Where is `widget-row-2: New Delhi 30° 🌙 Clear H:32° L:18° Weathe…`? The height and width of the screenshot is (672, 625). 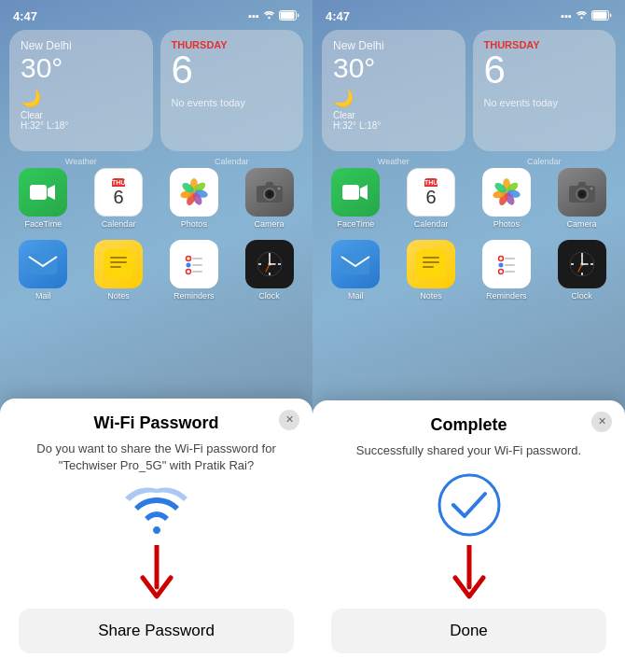 widget-row-2: New Delhi 30° 🌙 Clear H:32° L:18° Weathe… is located at coordinates (468, 91).